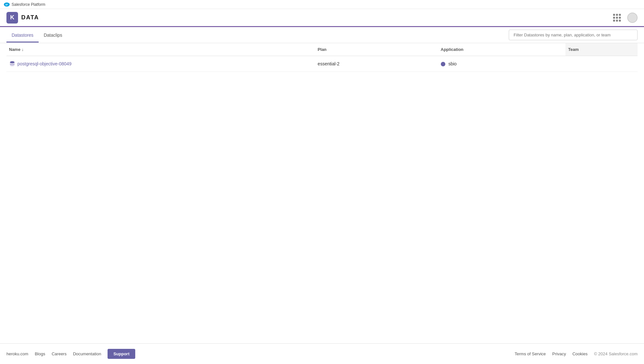 The height and width of the screenshot is (364, 644). I want to click on heroku-logo-icon: K, so click(12, 18).